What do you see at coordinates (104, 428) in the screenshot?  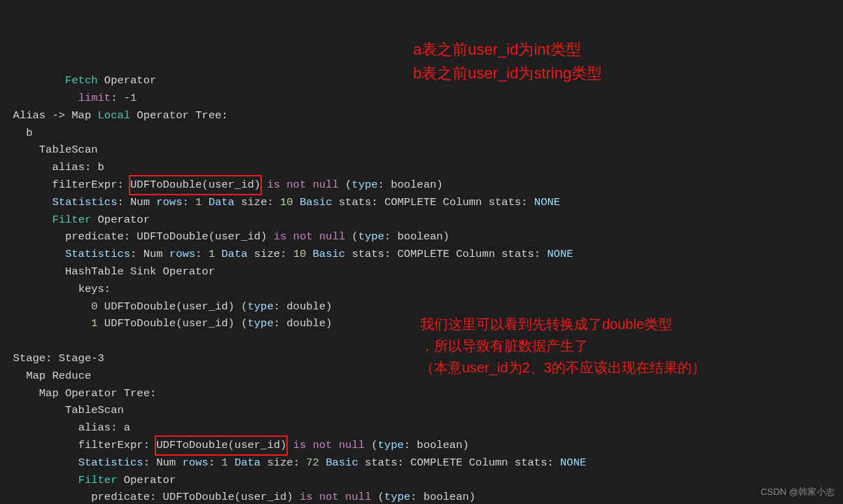 I see `text-alias-a: alias: a` at bounding box center [104, 428].